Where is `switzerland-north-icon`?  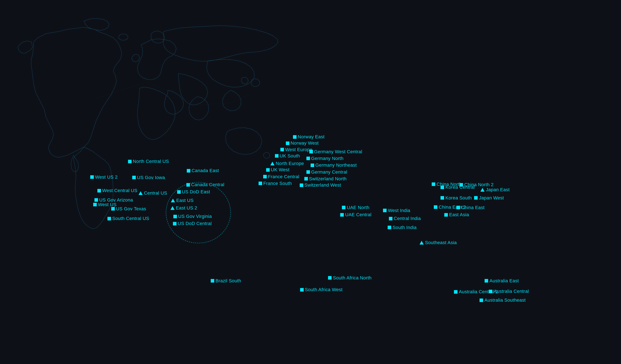
switzerland-north-icon is located at coordinates (306, 179).